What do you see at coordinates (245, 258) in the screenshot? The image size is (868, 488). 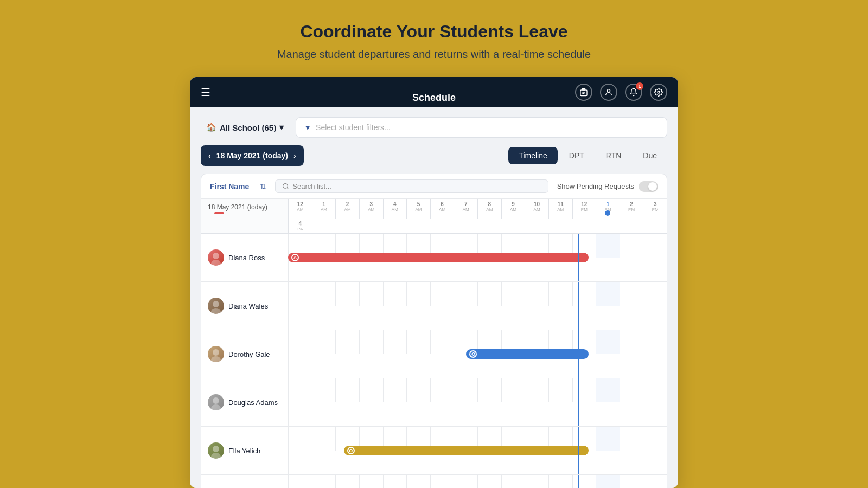 I see `student-name-cell: Diana Ross` at bounding box center [245, 258].